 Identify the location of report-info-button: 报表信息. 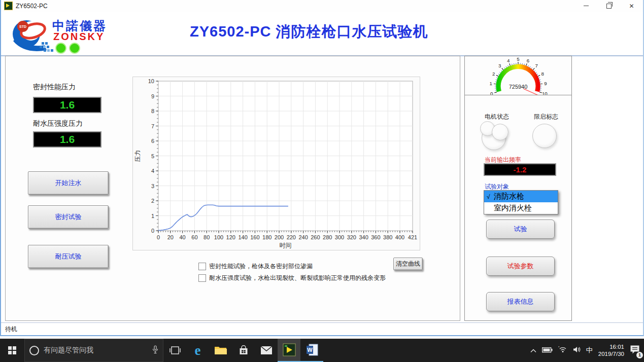
(521, 302).